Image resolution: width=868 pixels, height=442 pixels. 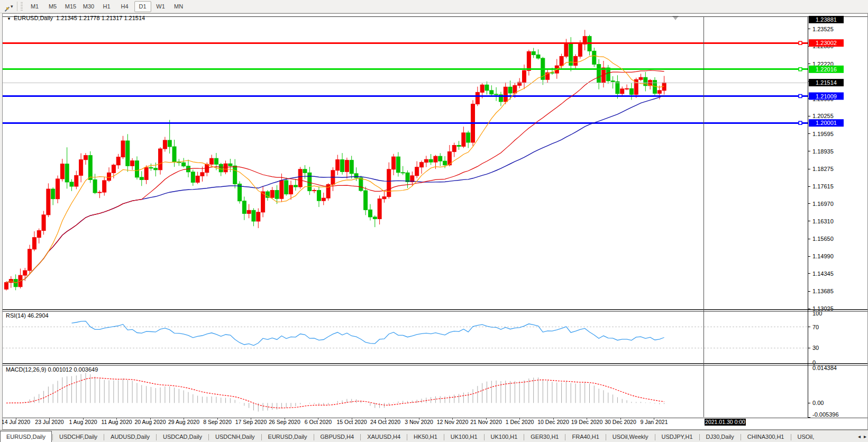 What do you see at coordinates (826, 83) in the screenshot?
I see `current-price-badge-text: 1.21514` at bounding box center [826, 83].